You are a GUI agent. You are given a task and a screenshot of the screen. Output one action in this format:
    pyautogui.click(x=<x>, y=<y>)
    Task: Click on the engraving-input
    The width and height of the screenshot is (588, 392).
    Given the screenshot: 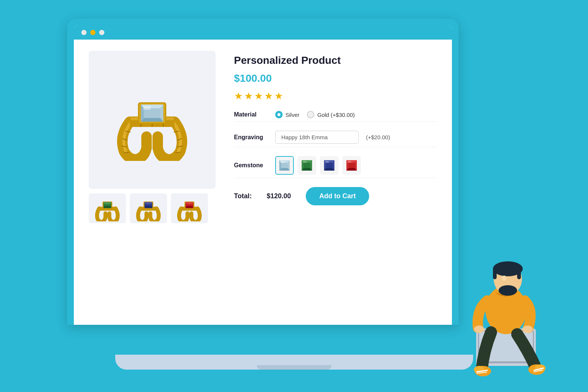 What is the action you would take?
    pyautogui.click(x=317, y=137)
    